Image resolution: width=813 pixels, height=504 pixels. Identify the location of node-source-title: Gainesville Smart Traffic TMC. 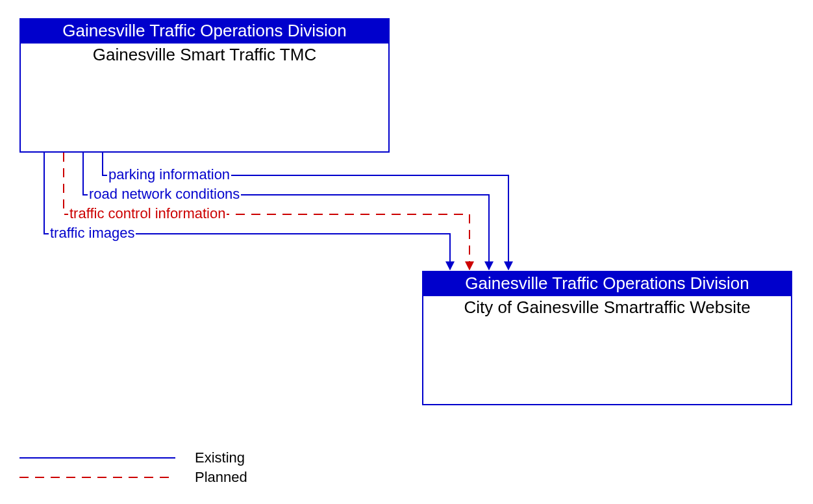
(205, 55).